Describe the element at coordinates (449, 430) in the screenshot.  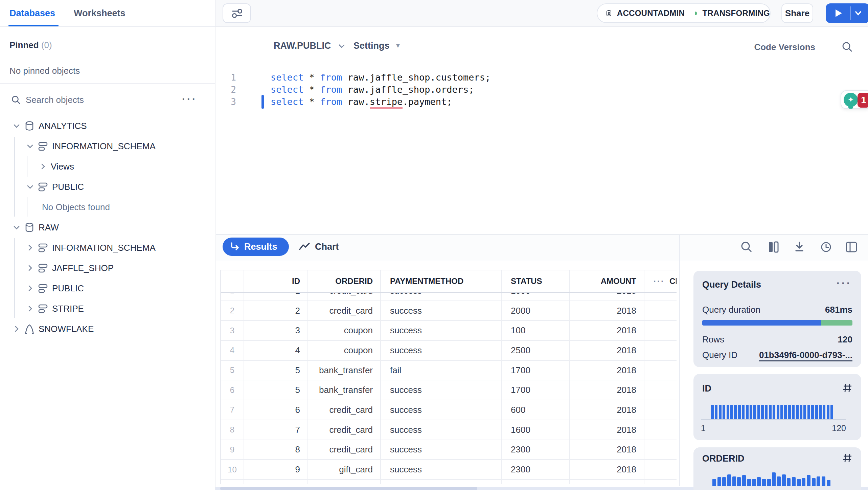
I see `table-row: 87credit_cardsuccess16002018` at that location.